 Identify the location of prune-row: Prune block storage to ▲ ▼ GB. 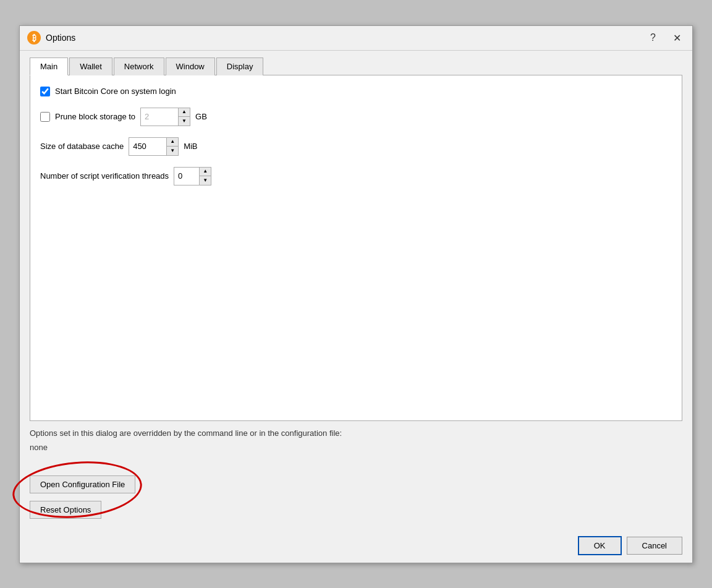
(356, 117).